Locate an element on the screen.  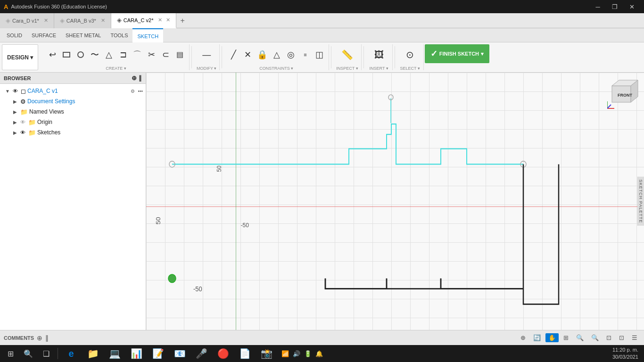
comments-add-icon: ⊕ is located at coordinates (40, 338).